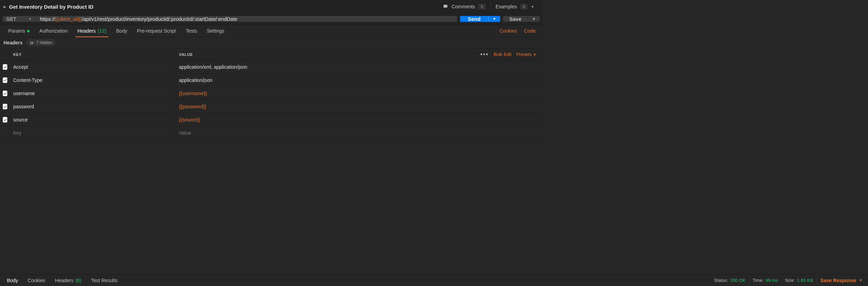 This screenshot has width=868, height=286. Describe the element at coordinates (216, 31) in the screenshot. I see `tab-settings-label: Settings` at that location.